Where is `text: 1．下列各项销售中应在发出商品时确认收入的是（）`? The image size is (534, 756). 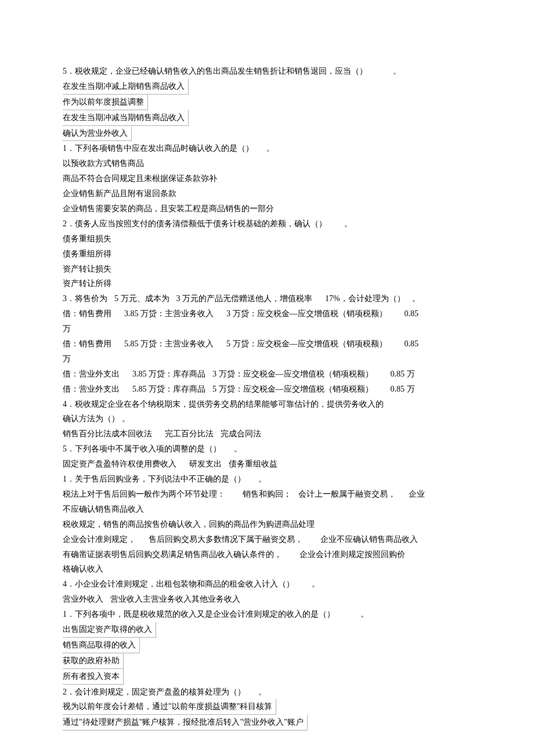 text: 1．下列各项销售中应在发出商品时确认收入的是（） is located at coordinates (158, 149).